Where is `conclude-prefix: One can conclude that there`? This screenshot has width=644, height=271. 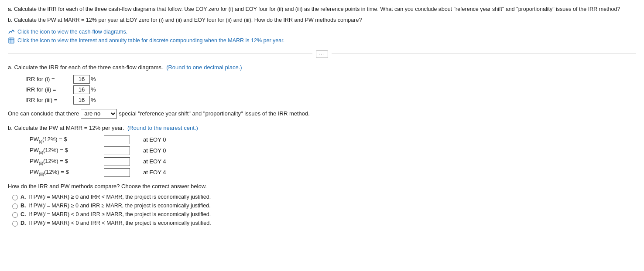
conclude-prefix: One can conclude that there is located at coordinates (44, 113).